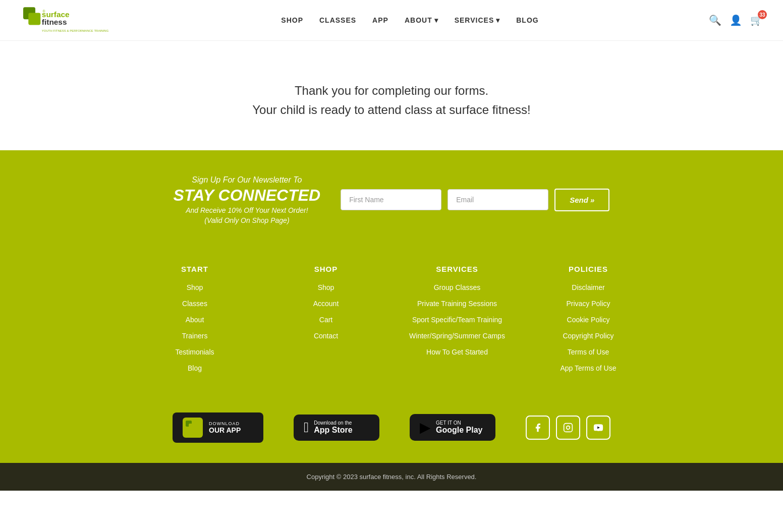 Image resolution: width=783 pixels, height=532 pixels. Describe the element at coordinates (475, 200) in the screenshot. I see `newsletter-form: Send »` at that location.